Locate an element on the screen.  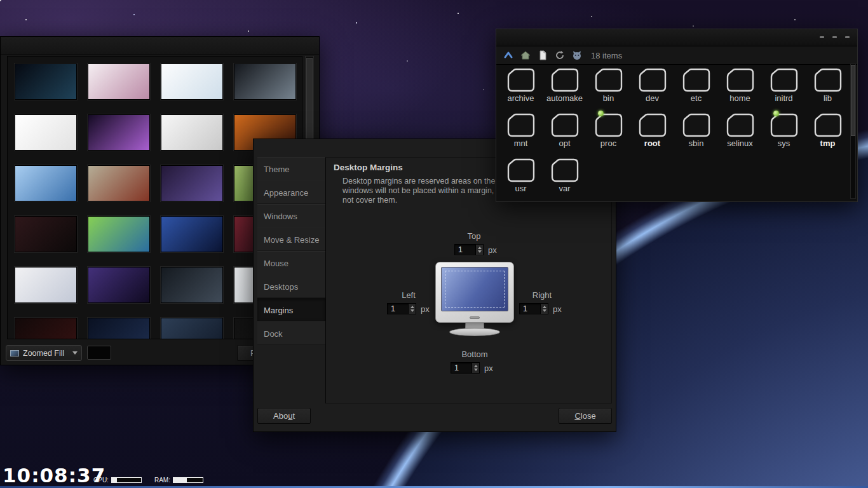
sidebar-item-windows: Windows is located at coordinates (291, 216).